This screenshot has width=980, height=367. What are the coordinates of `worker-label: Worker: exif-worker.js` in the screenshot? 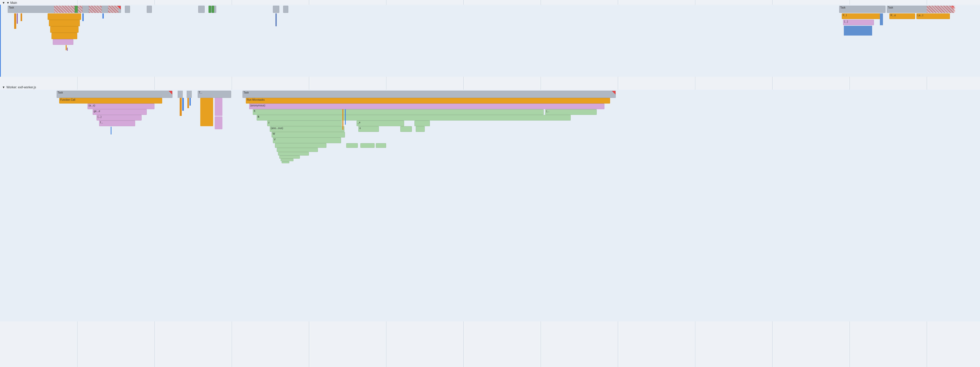 It's located at (21, 88).